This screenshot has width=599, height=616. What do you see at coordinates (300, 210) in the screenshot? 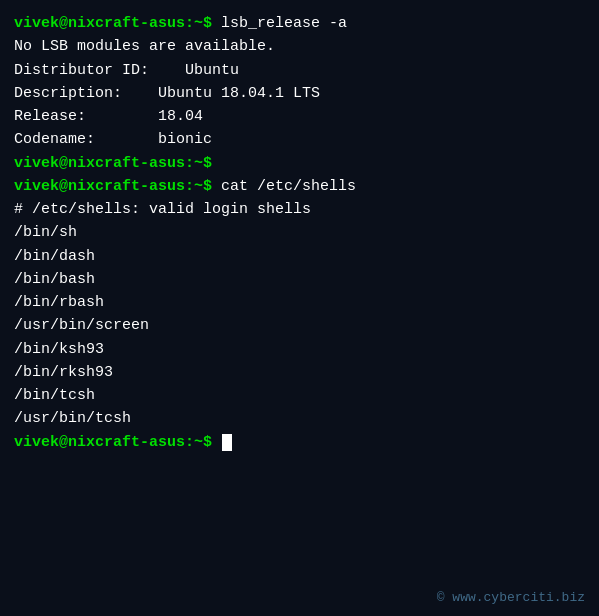
I see `terminal-line-9: # /etc/shells: valid login shells` at bounding box center [300, 210].